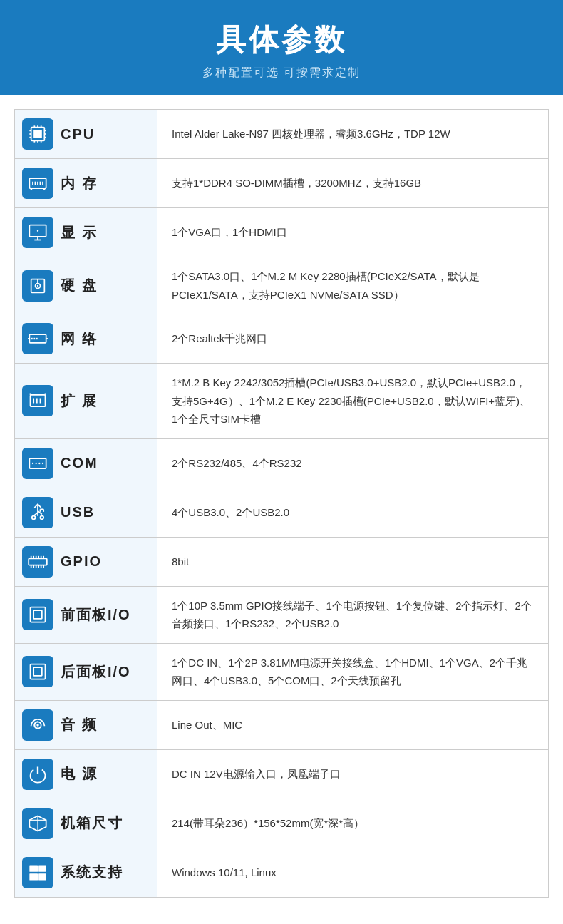 This screenshot has width=563, height=924. What do you see at coordinates (353, 724) in the screenshot?
I see `row-value: Line Out、MIC` at bounding box center [353, 724].